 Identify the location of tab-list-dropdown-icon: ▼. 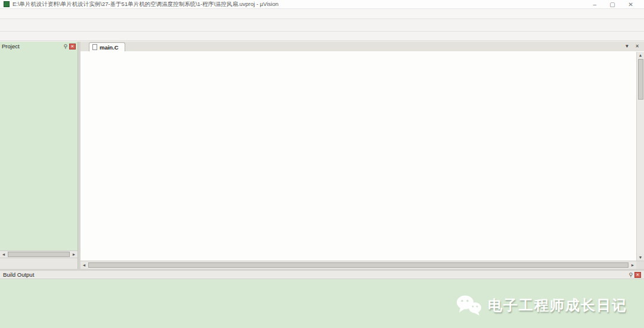
(627, 47).